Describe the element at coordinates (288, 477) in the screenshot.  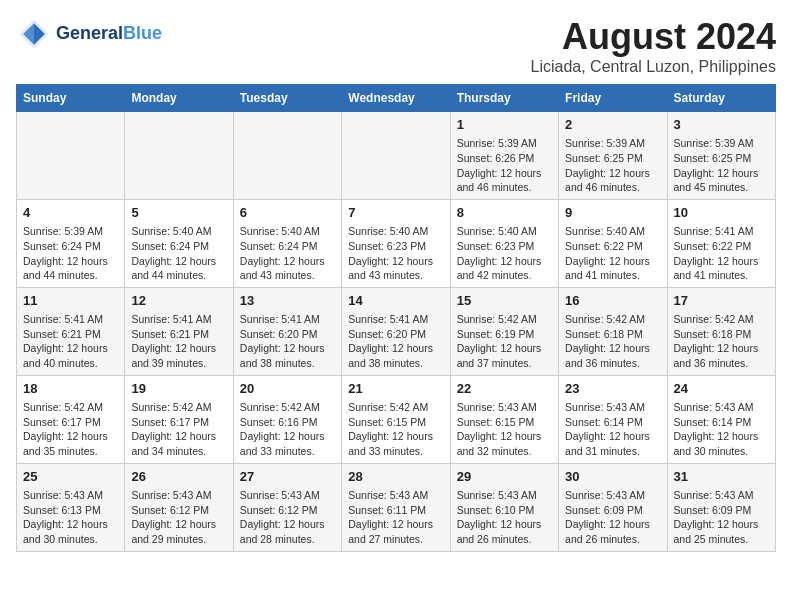
I see `day-number: 27` at that location.